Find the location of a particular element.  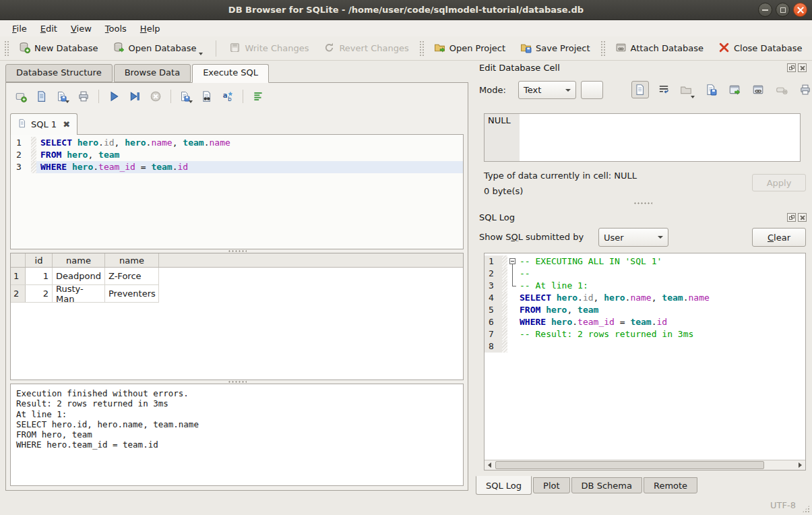

apply-button: Apply is located at coordinates (779, 183).